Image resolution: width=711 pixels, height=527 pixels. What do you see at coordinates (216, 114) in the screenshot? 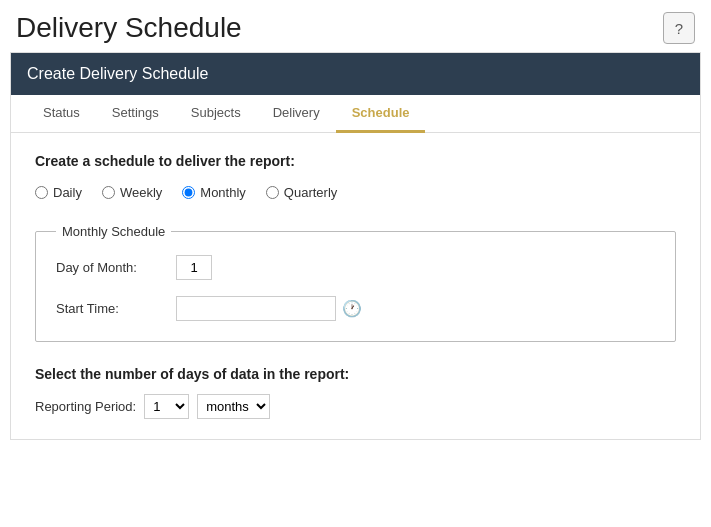
I see `tab-subjects: Subjects` at bounding box center [216, 114].